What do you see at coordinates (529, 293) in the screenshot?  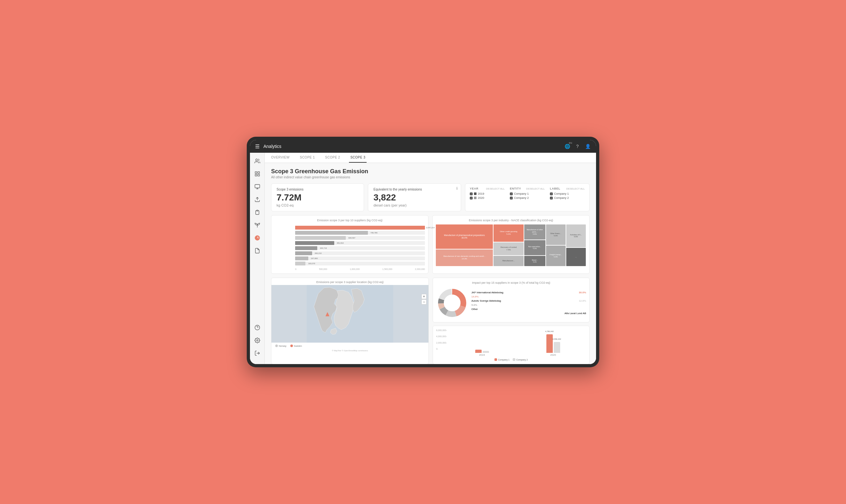 I see `donut-label-row-1: JKF International Aktiebolag 30.0%` at bounding box center [529, 293].